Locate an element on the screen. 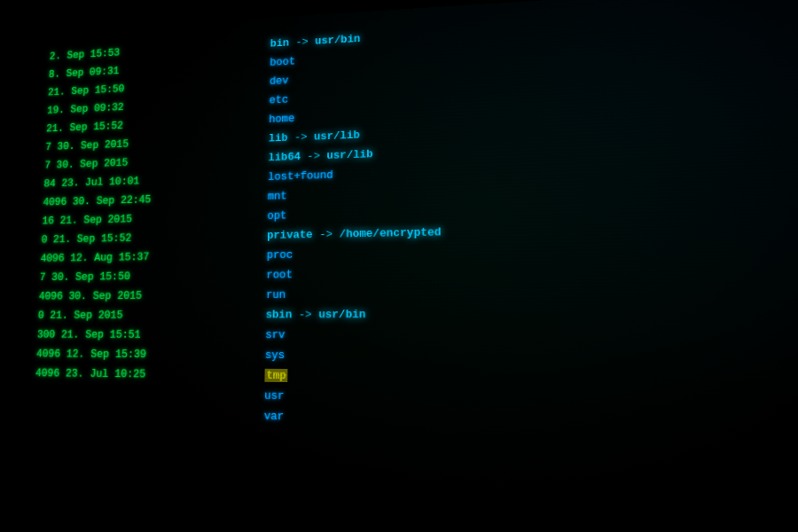 Image resolution: width=798 pixels, height=532 pixels. file-info-row: 300 21. Sep 15:51 is located at coordinates (149, 335).